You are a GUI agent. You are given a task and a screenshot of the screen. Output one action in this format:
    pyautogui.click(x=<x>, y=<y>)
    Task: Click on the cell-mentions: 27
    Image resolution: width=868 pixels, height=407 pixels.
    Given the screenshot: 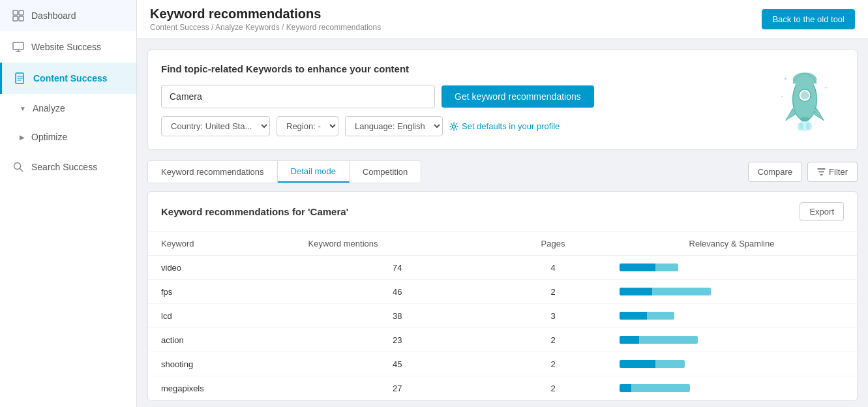 What is the action you would take?
    pyautogui.click(x=398, y=389)
    